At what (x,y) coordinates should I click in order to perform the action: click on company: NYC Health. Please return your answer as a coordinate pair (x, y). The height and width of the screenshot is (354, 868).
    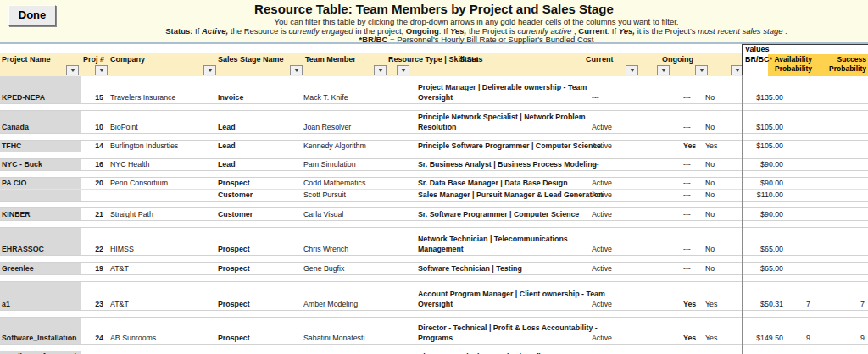
    Looking at the image, I should click on (161, 164).